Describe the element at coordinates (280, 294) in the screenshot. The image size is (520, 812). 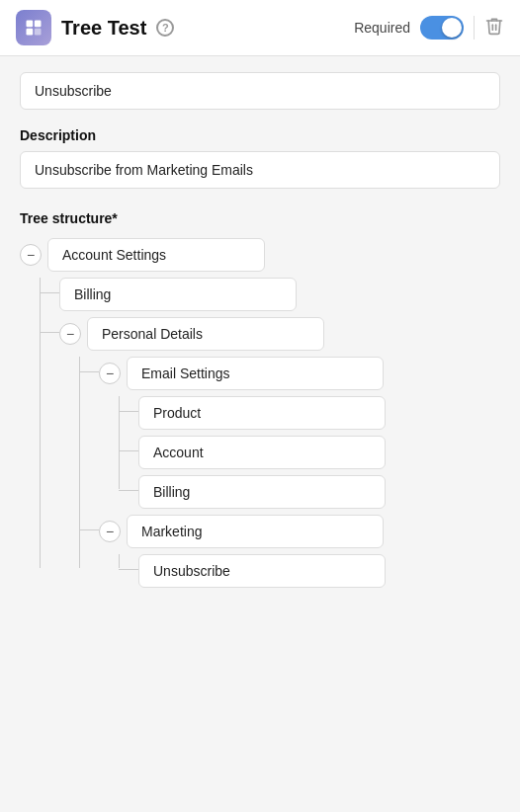
I see `tree-node-billing-1: Billing` at that location.